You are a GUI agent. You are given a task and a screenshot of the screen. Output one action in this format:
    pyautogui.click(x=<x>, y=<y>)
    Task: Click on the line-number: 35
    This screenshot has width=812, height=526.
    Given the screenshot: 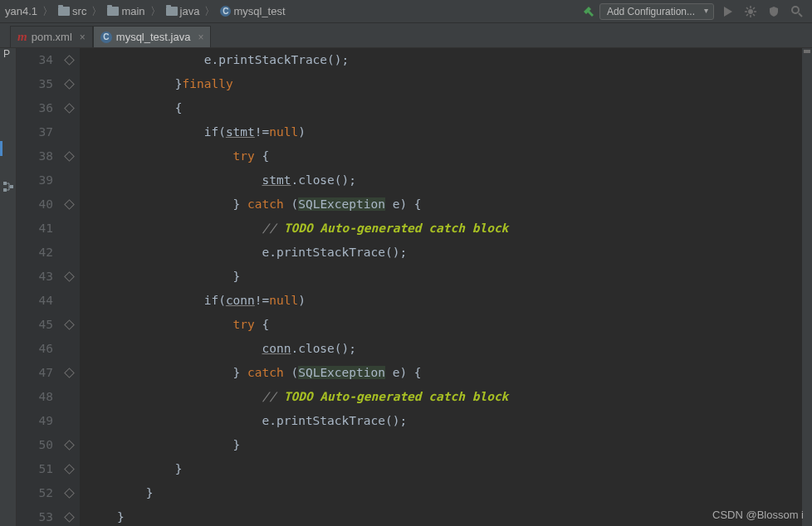 What is the action you would take?
    pyautogui.click(x=35, y=85)
    